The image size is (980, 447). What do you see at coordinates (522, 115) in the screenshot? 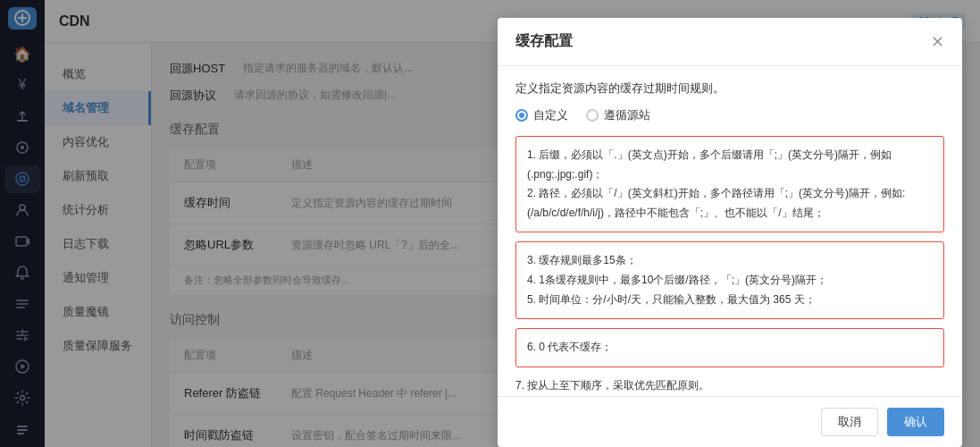
I see `radio-custom-dot` at bounding box center [522, 115].